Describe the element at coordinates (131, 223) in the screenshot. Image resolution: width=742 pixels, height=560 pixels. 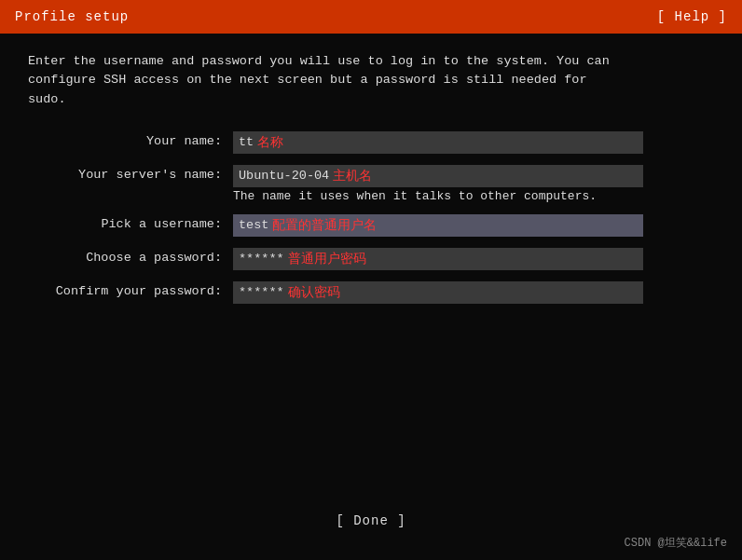
I see `username-label: Pick a username:` at that location.